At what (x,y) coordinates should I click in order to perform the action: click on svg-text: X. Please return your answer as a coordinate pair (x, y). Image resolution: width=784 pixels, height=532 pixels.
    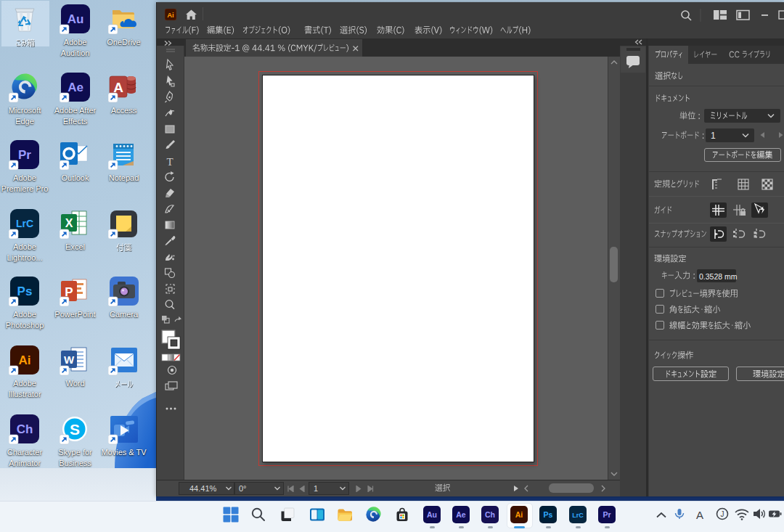
    Looking at the image, I should click on (68, 224).